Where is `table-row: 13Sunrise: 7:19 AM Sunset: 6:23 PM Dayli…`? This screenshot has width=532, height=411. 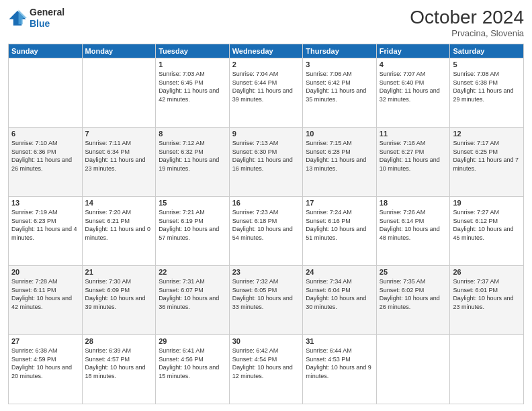 table-row: 13Sunrise: 7:19 AM Sunset: 6:23 PM Dayli… is located at coordinates (46, 231).